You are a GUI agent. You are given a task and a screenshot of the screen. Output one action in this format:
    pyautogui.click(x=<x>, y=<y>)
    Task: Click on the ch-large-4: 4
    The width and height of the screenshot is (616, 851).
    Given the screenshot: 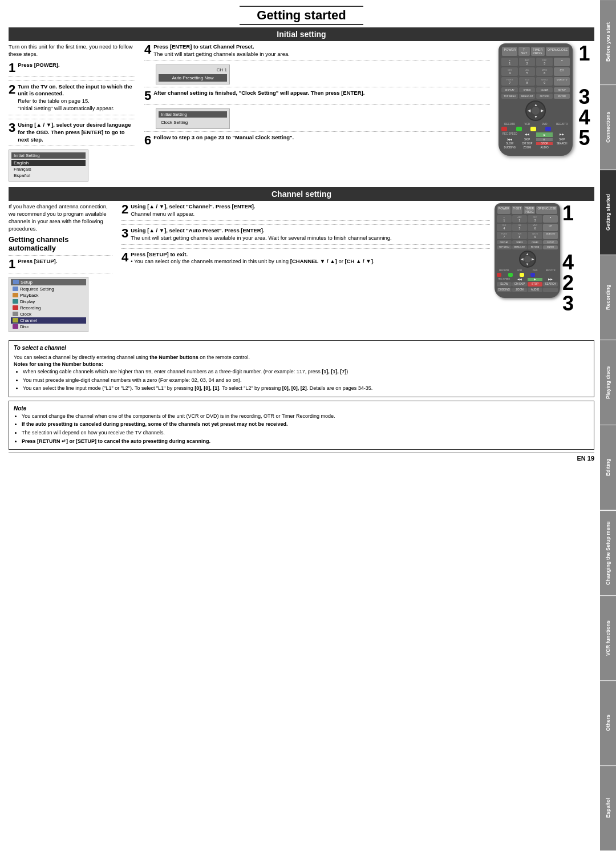 What is the action you would take?
    pyautogui.click(x=568, y=263)
    